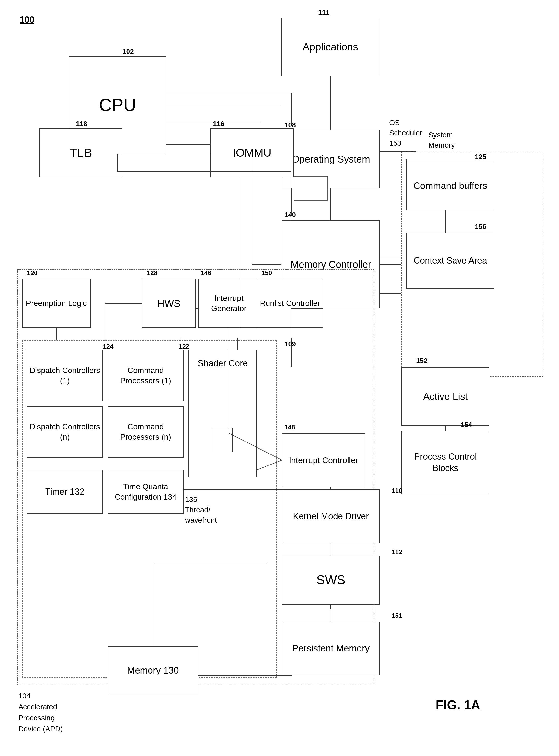  I want to click on ref-108: 108, so click(290, 125).